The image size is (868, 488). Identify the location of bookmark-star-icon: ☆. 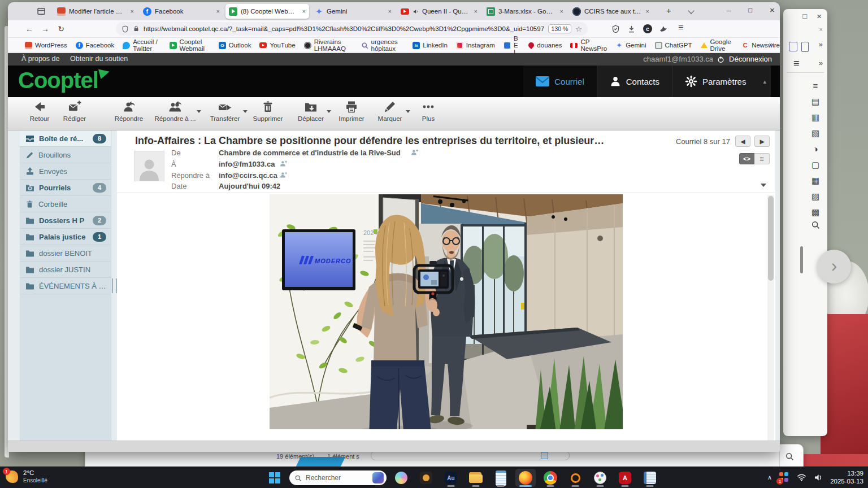
(579, 29).